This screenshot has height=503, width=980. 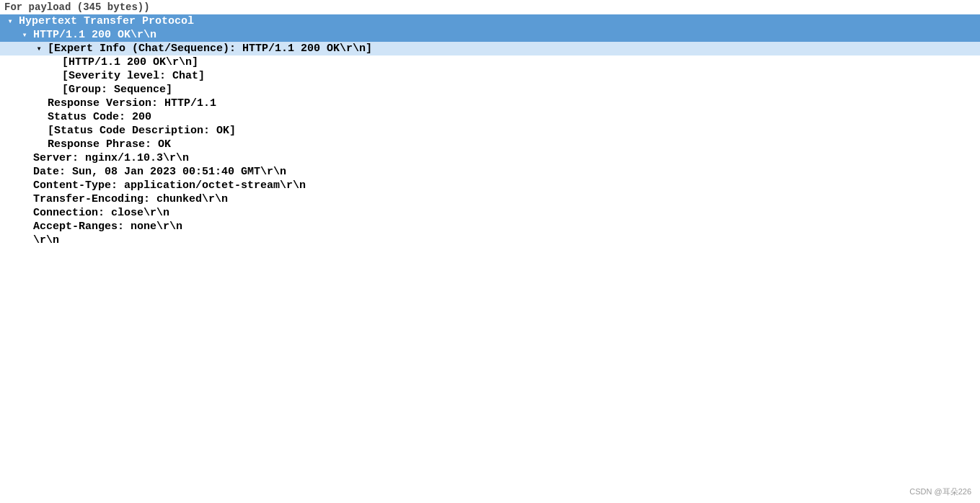 I want to click on tree-line-text: Connection: close\r\n, so click(x=101, y=213).